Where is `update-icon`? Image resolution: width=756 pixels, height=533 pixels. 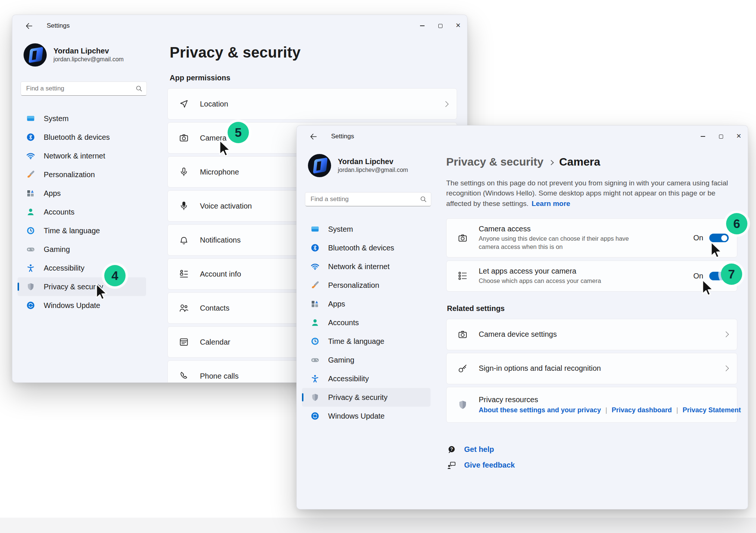 update-icon is located at coordinates (315, 416).